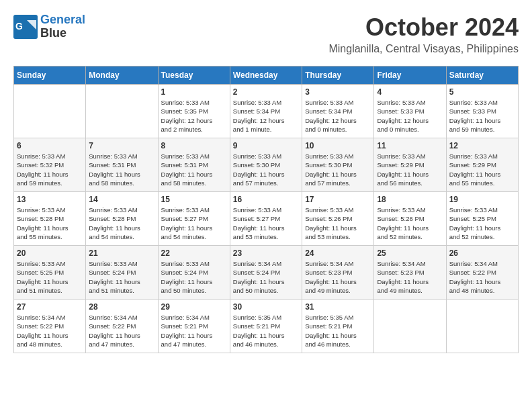 Image resolution: width=532 pixels, height=411 pixels. Describe the element at coordinates (339, 326) in the screenshot. I see `calendar-cell: 31Sunrise: 5:35 AMSunset: 5:21 PMDayligh…` at that location.